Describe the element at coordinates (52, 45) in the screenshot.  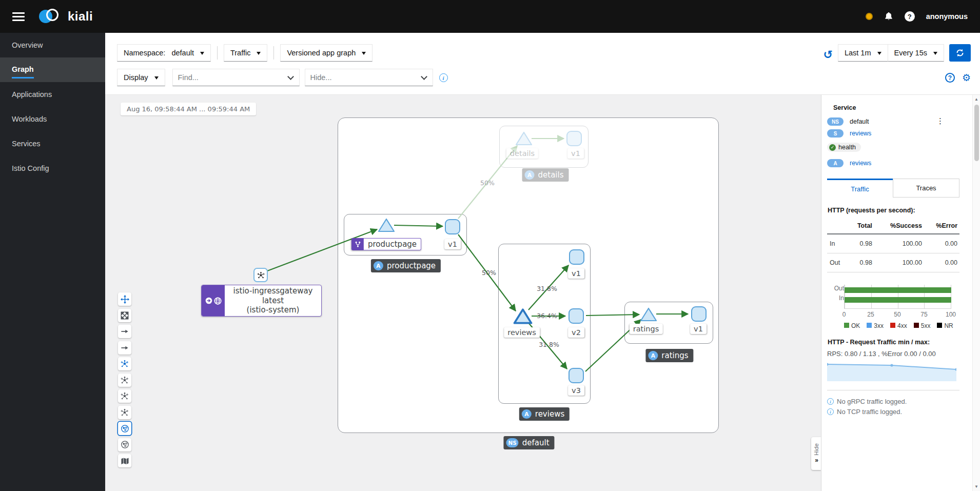
I see `sidebar-item-overview: Overview` at that location.